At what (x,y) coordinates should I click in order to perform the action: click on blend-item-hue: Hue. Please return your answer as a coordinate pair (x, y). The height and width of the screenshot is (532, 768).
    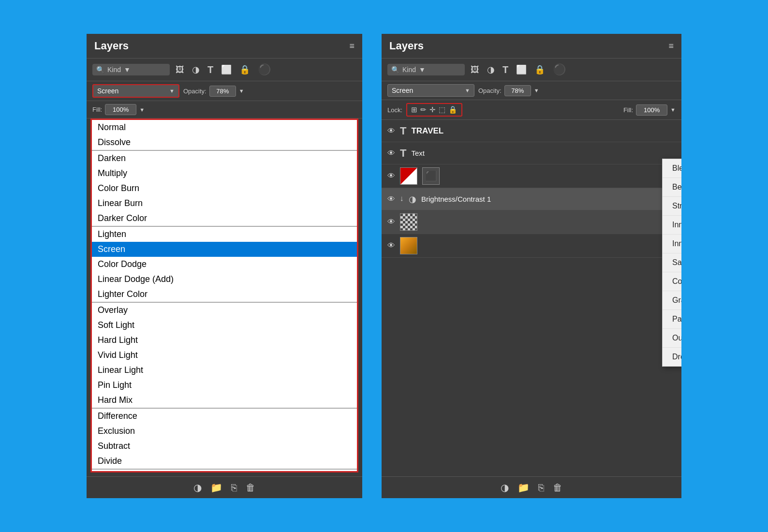
    Looking at the image, I should click on (224, 471).